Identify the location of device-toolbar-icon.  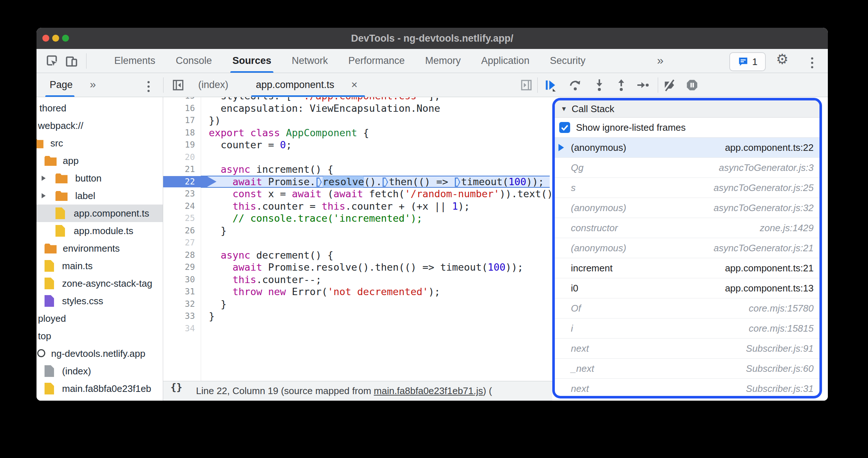
(72, 61).